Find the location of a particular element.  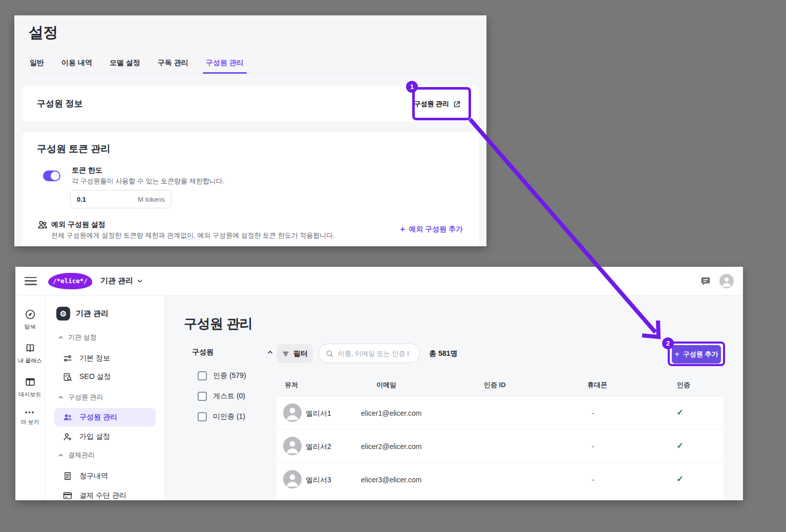

page-title: 구성원 관리 is located at coordinates (218, 324).